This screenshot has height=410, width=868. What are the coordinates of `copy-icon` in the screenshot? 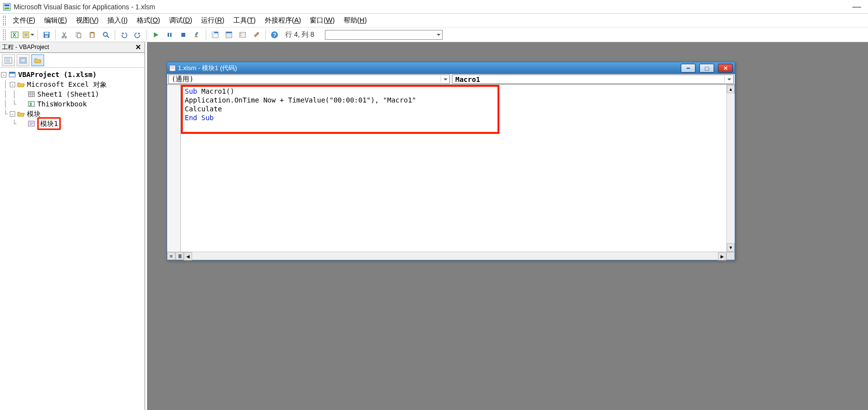 It's located at (78, 35).